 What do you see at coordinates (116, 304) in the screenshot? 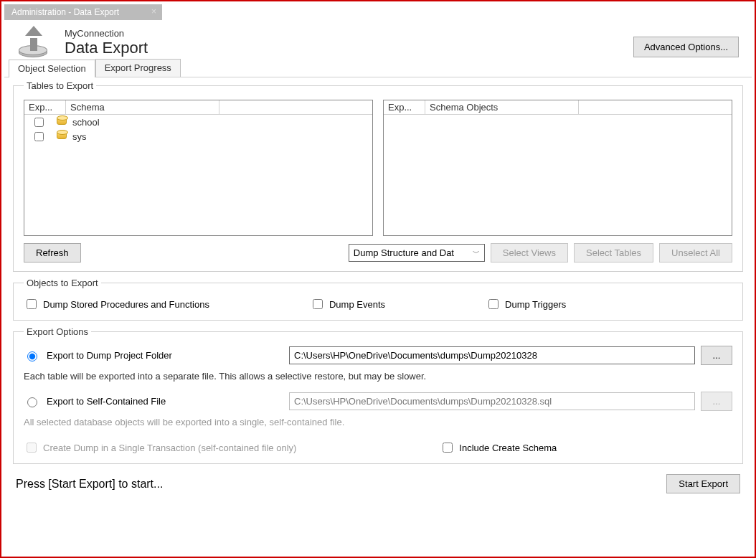
I see `dump-stored-procs-checkbox: Dump Stored Procedures and Functions` at bounding box center [116, 304].